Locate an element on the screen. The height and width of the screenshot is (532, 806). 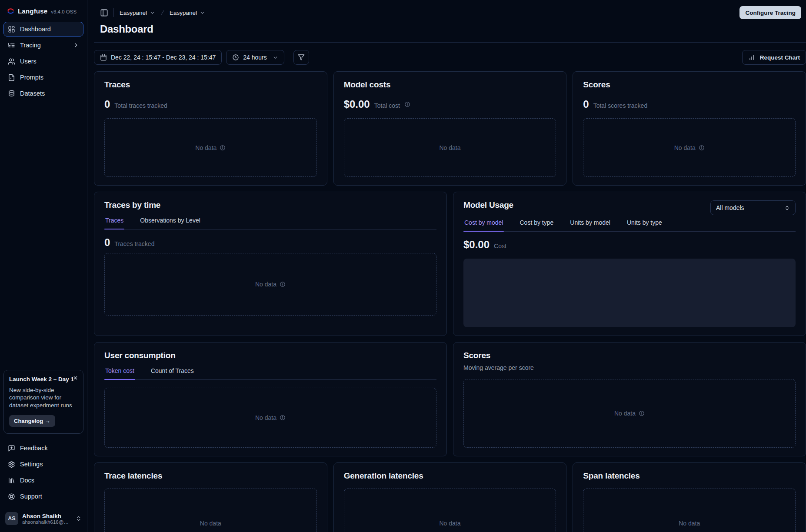
message-plus-icon is located at coordinates (11, 449).